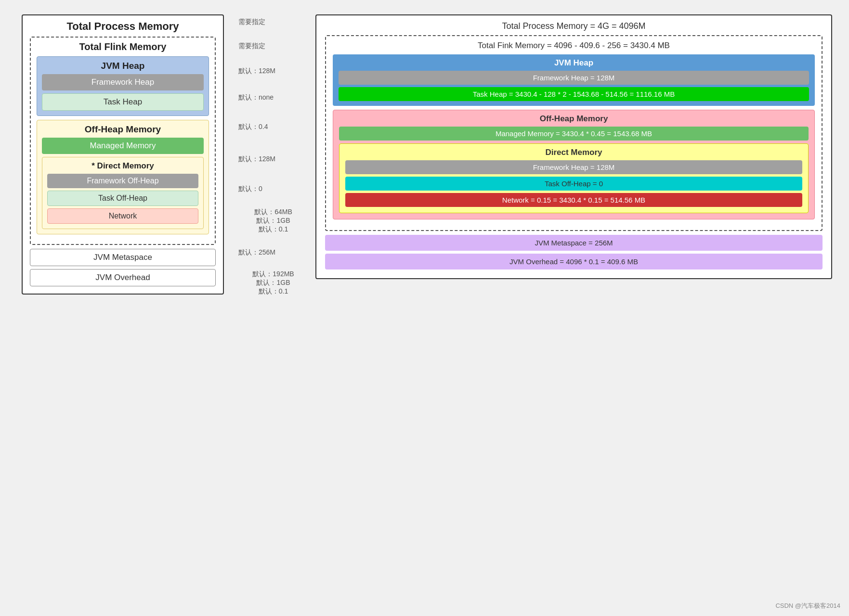 The image size is (849, 616). I want to click on task-heap-label: Task Heap, so click(123, 102).